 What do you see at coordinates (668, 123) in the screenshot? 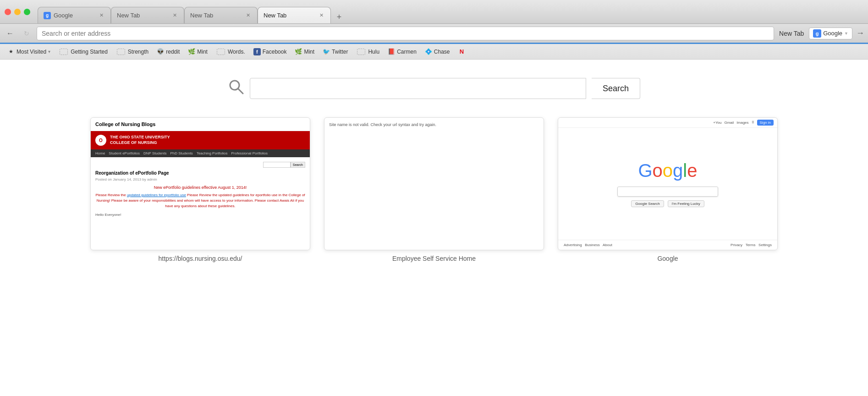
I see `google-top-bar: +You Gmail Images ⠿ Sign in` at bounding box center [668, 123].